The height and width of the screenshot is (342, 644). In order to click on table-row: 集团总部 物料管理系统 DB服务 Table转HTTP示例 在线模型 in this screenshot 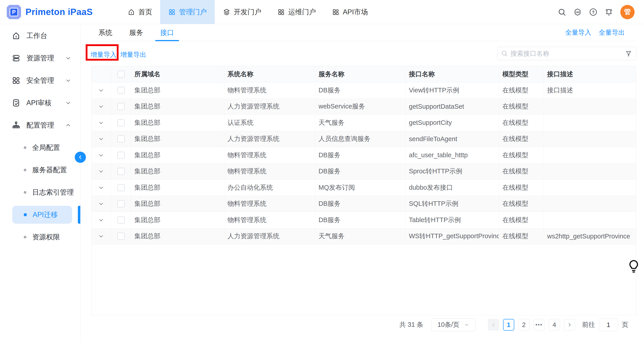, I will do `click(364, 220)`.